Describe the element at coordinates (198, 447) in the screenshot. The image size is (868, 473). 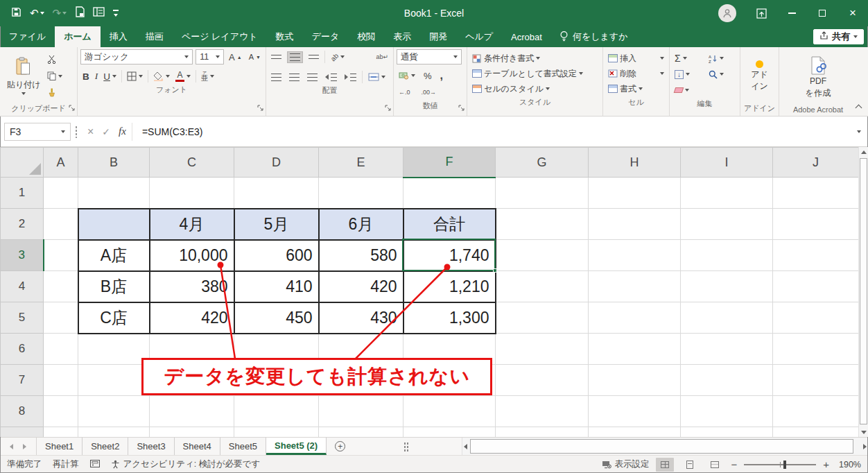
I see `sheet-tab-sheet4: Sheet4` at that location.